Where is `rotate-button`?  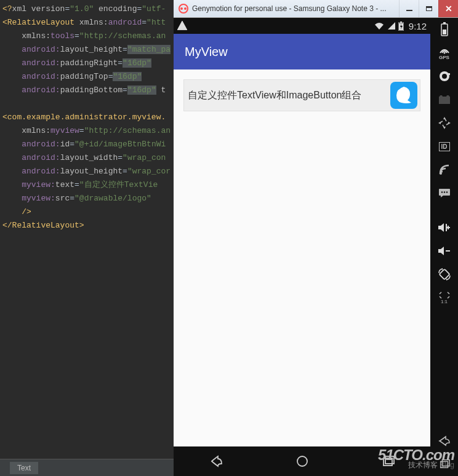 rotate-button is located at coordinates (444, 274).